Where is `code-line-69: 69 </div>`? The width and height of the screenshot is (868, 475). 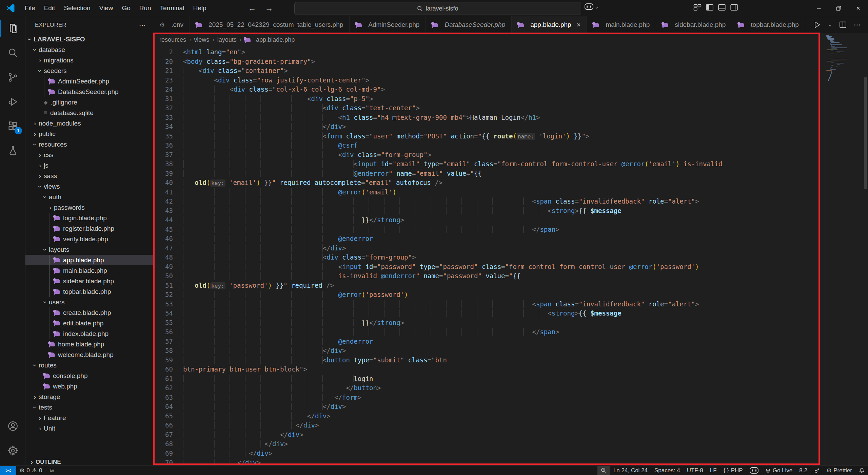
code-line-69: 69 </div> is located at coordinates (489, 454).